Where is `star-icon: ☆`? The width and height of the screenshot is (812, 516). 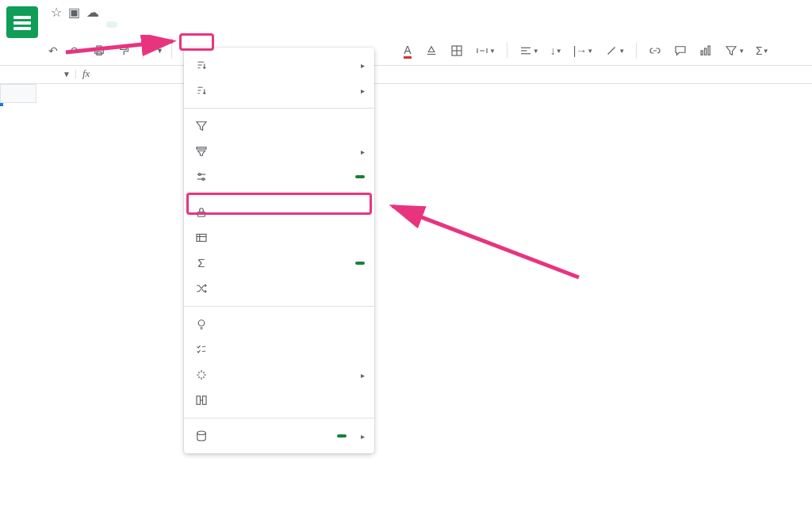 star-icon: ☆ is located at coordinates (56, 13).